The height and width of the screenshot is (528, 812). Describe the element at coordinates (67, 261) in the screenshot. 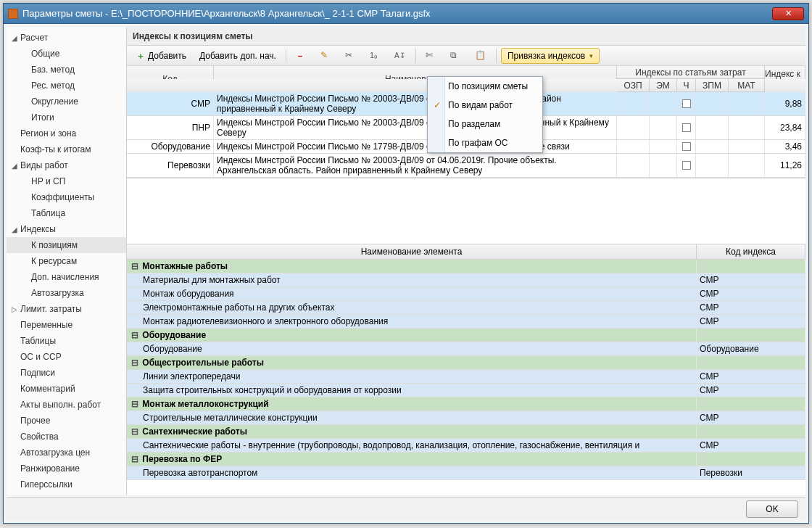

I see `sidebar-item: К ресурсам` at that location.